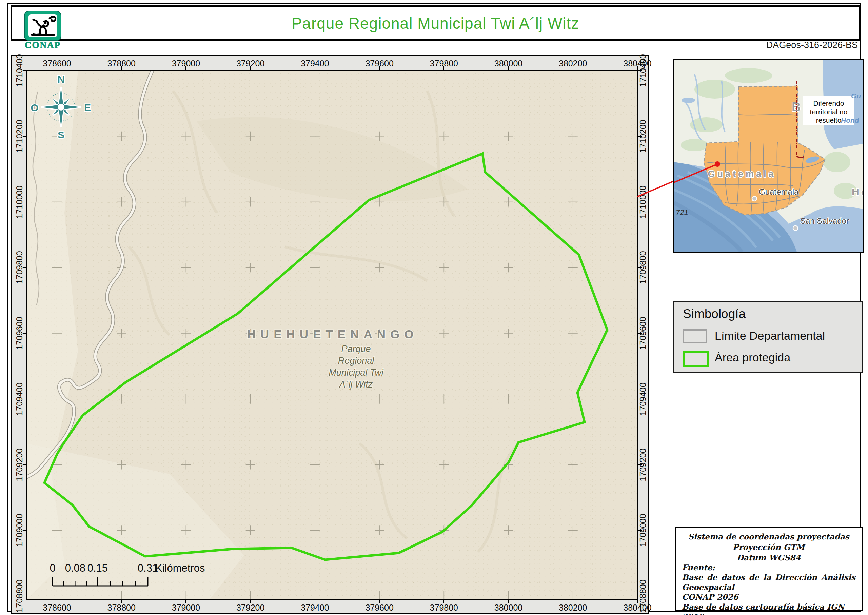 This screenshot has height=615, width=868. Describe the element at coordinates (43, 45) in the screenshot. I see `conap-logo-text: CONAP` at that location.